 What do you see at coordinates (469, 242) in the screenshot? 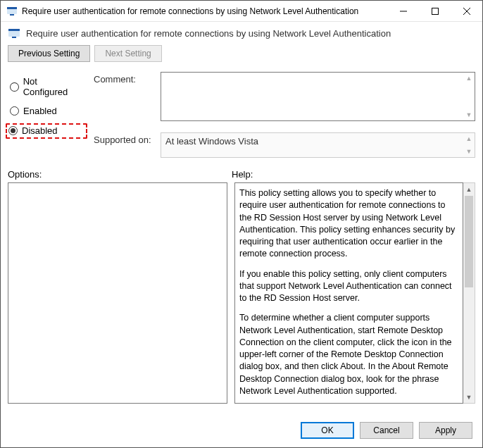
I see `scroll-thumb` at bounding box center [469, 242].